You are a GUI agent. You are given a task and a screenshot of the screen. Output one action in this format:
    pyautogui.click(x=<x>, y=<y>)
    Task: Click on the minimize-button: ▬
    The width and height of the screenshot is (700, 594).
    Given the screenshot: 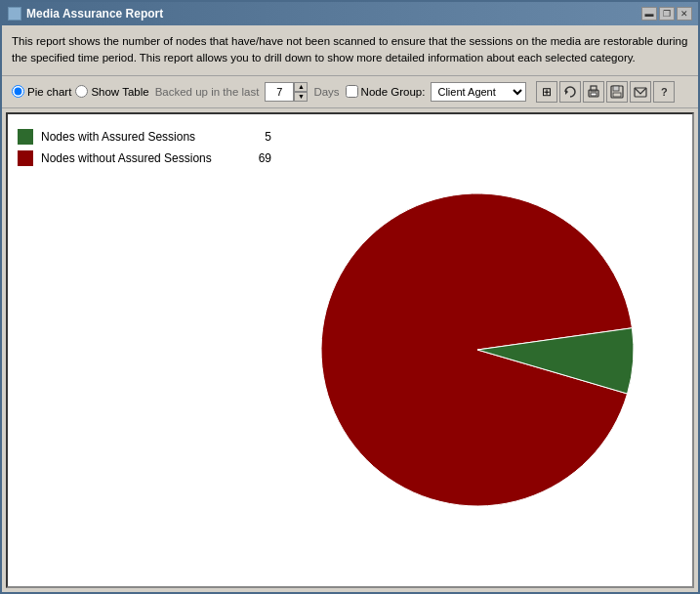 What is the action you would take?
    pyautogui.click(x=649, y=14)
    